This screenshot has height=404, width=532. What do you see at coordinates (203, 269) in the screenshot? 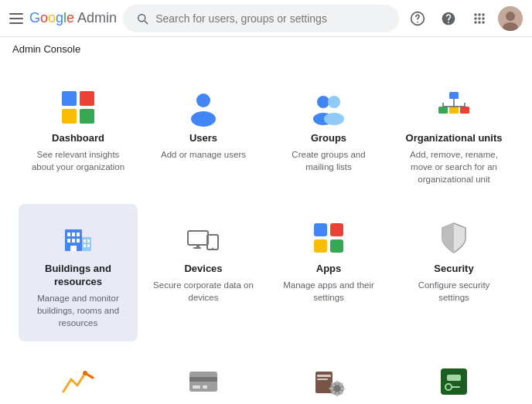
I see `devices-title: Devices` at bounding box center [203, 269].